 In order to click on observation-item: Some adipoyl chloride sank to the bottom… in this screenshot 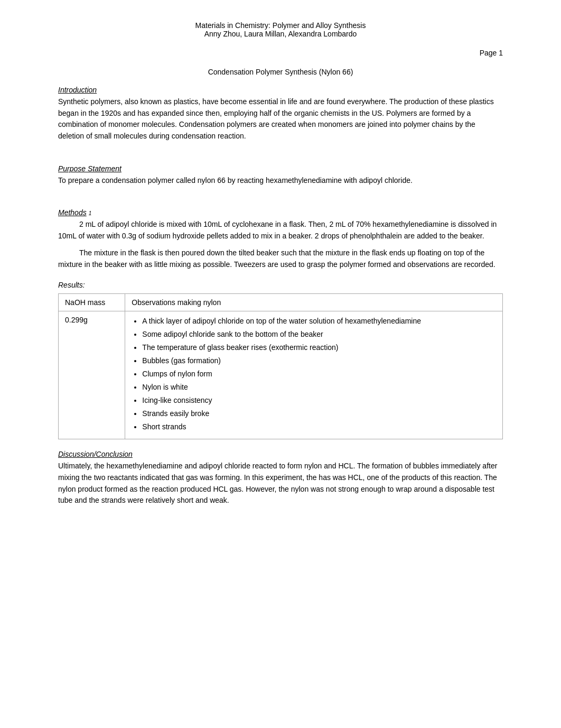, I will do `click(319, 334)`.